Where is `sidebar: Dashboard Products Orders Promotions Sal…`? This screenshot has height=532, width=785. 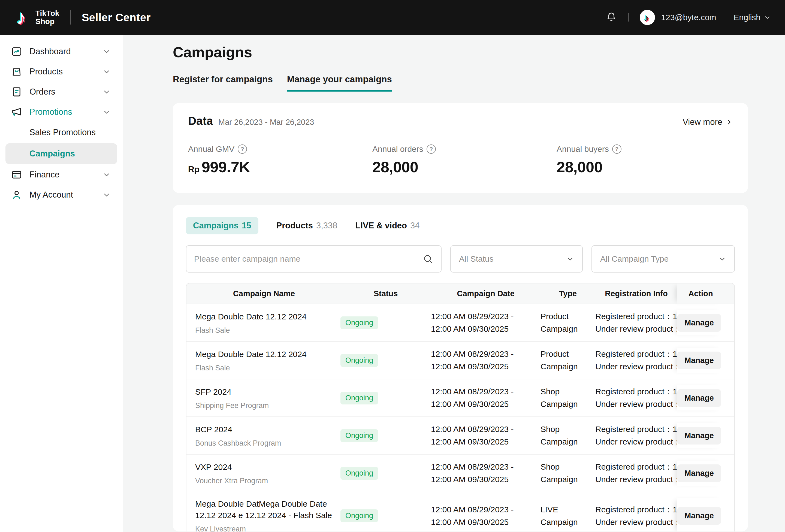
sidebar: Dashboard Products Orders Promotions Sal… is located at coordinates (61, 283).